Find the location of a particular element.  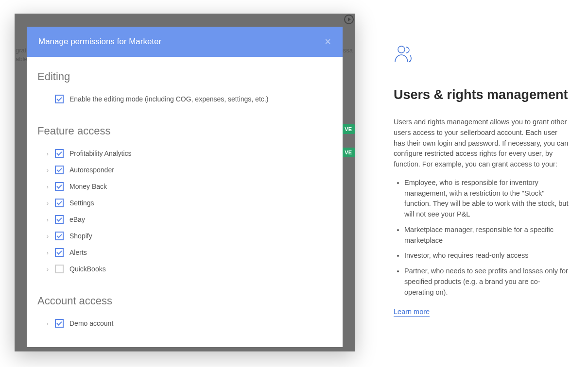

perm-label: Money Back is located at coordinates (88, 186).